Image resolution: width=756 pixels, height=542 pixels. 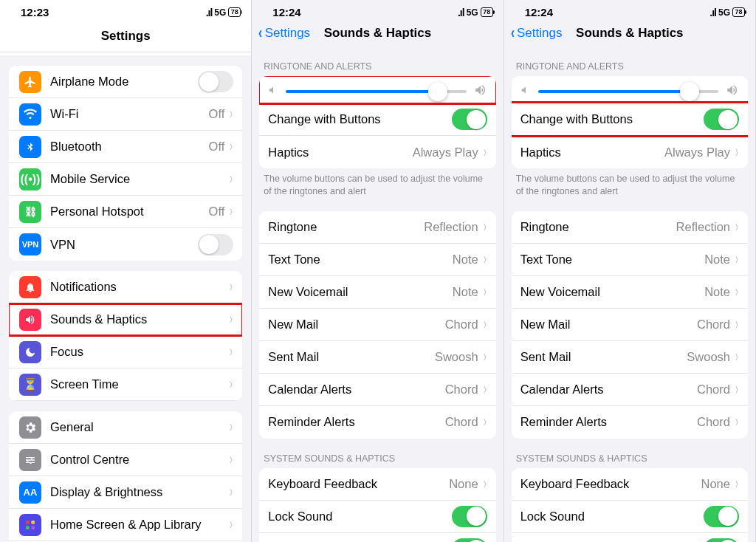 What do you see at coordinates (612, 517) in the screenshot?
I see `row-label: Lock Sound` at bounding box center [612, 517].